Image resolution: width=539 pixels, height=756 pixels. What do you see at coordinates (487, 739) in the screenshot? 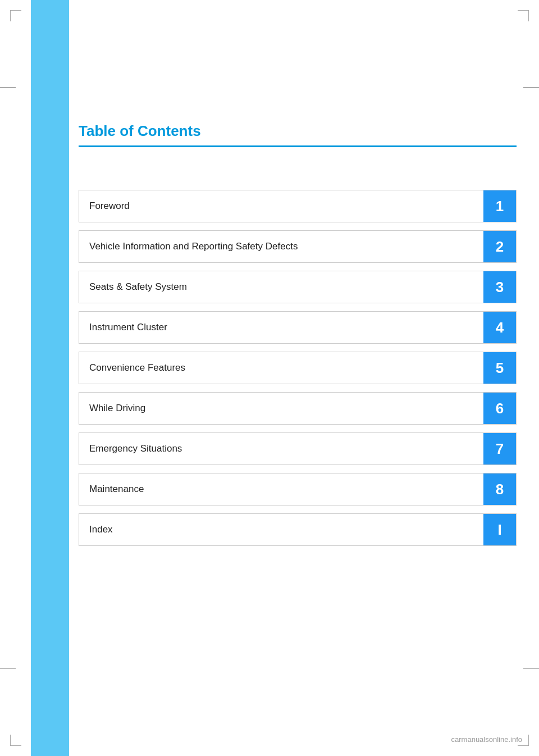
I see `watermark: carmanualsonline.info` at bounding box center [487, 739].